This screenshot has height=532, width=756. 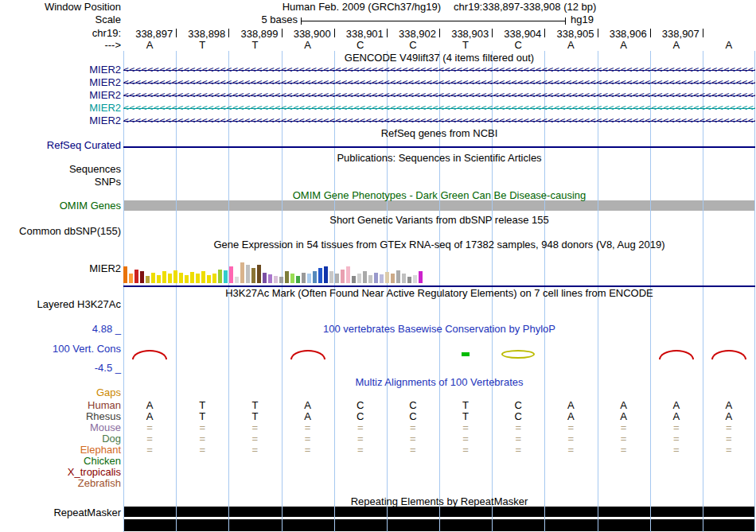 What do you see at coordinates (525, 6) in the screenshot?
I see `position-text: chr19:338,897-338,908 (12 bp)` at bounding box center [525, 6].